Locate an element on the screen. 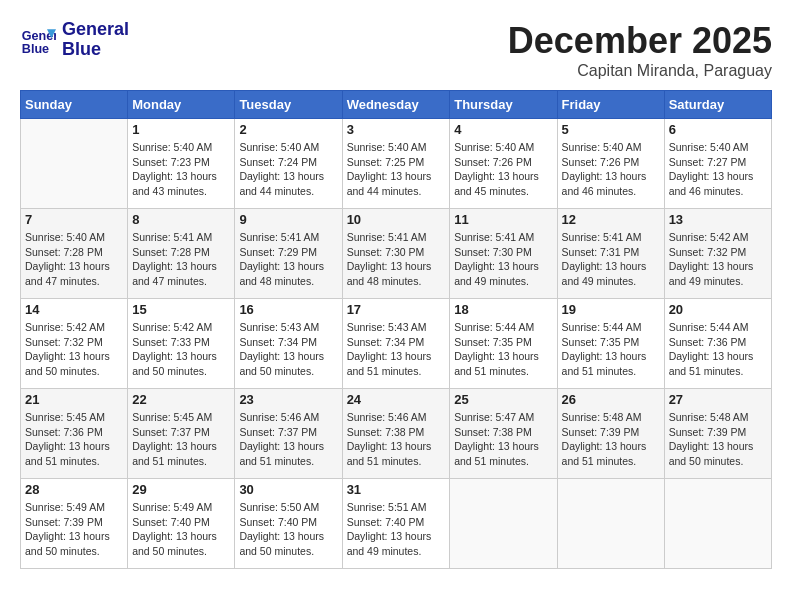  day-number: 27 is located at coordinates (718, 400).